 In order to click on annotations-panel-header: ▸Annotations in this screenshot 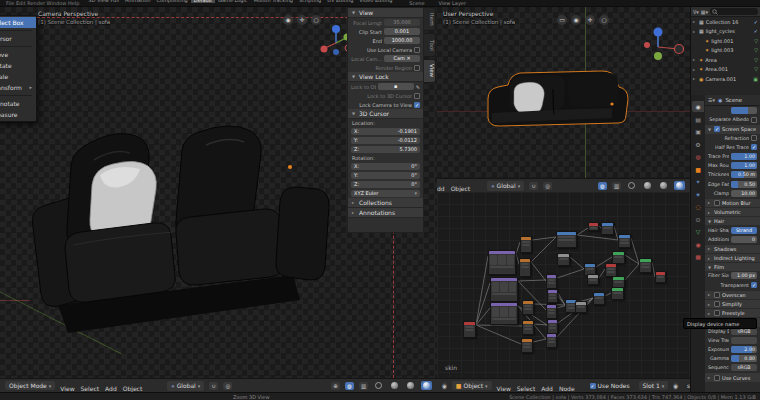, I will do `click(386, 213)`.